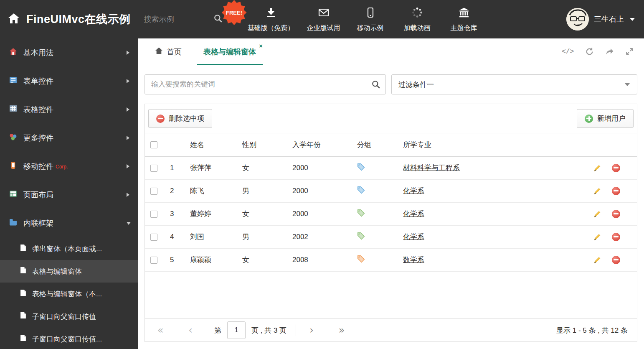  What do you see at coordinates (605, 119) in the screenshot?
I see `add-user-button: 新增用户` at bounding box center [605, 119].